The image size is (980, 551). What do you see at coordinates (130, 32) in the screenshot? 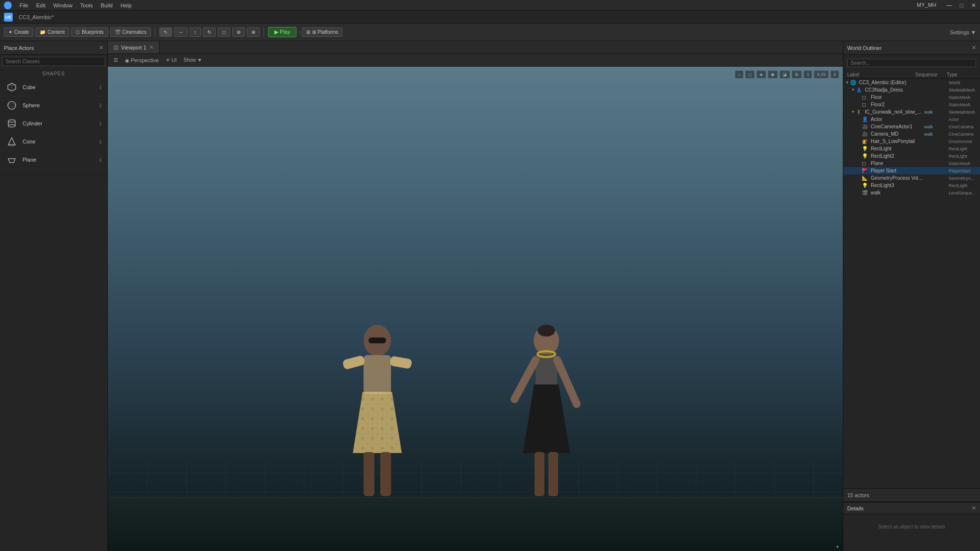
I see `cinematics-btn: 🎬 Cinematics` at bounding box center [130, 32].